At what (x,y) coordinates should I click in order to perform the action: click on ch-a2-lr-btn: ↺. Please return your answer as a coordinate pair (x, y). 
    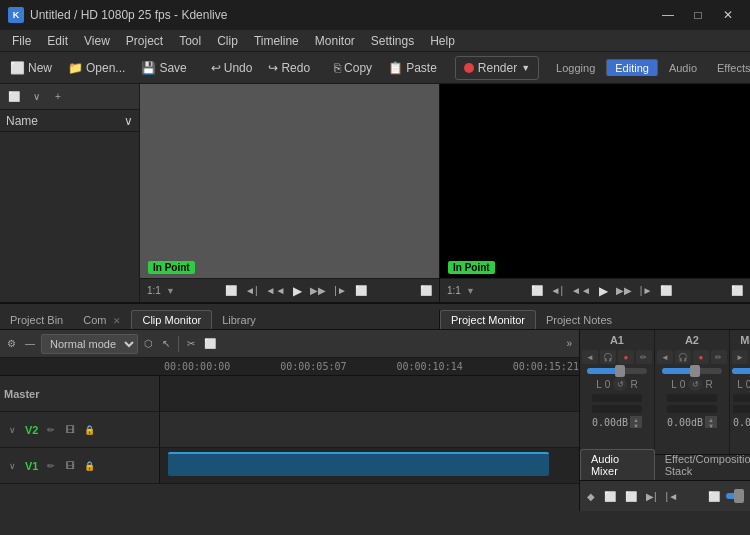
    Looking at the image, I should click on (695, 384).